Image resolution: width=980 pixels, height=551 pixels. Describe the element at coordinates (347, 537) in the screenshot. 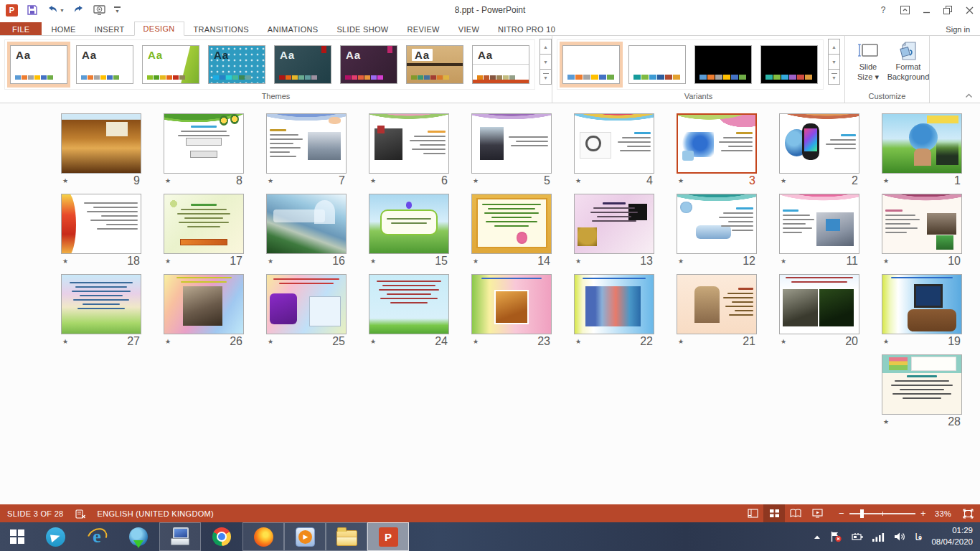

I see `file-explorer` at that location.